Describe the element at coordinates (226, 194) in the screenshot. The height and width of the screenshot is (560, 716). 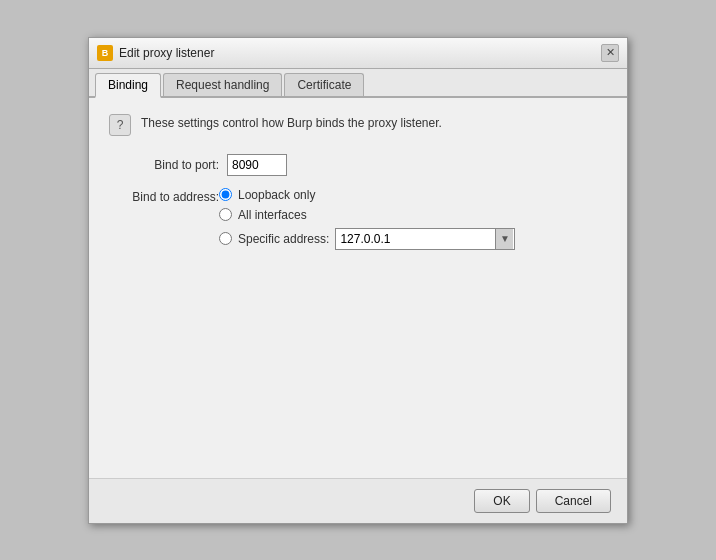
I see `loopback-radio` at that location.